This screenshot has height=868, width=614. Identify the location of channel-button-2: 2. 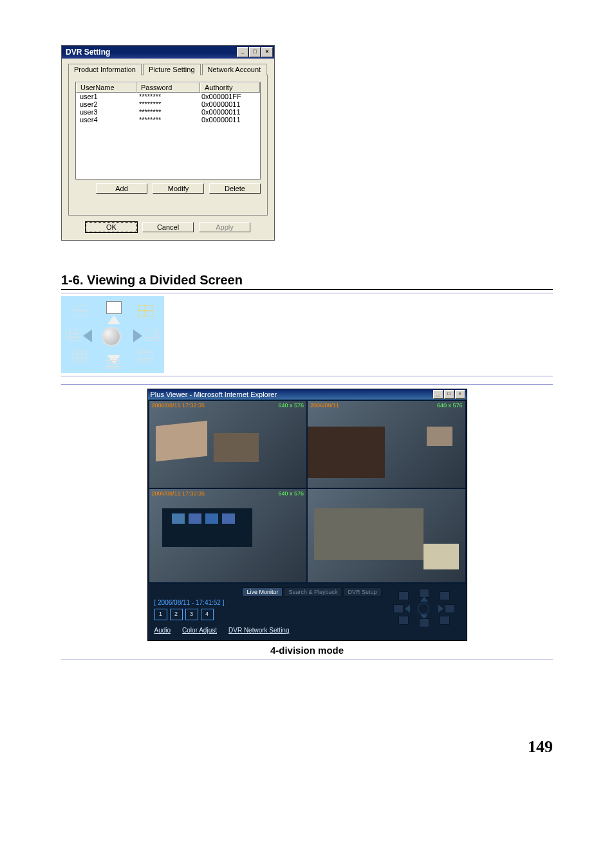
(176, 614).